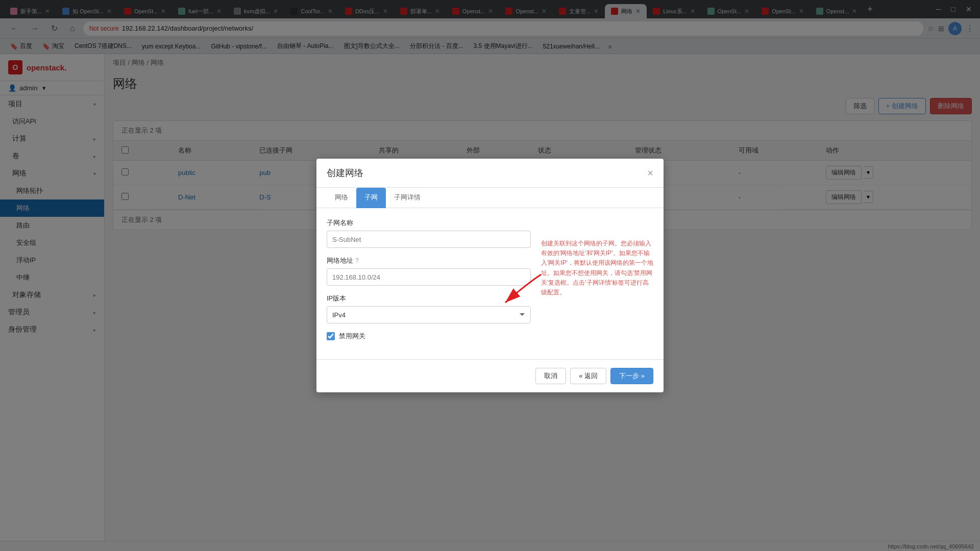  What do you see at coordinates (340, 261) in the screenshot?
I see `network-address-label-text: 网络地址` at bounding box center [340, 261].